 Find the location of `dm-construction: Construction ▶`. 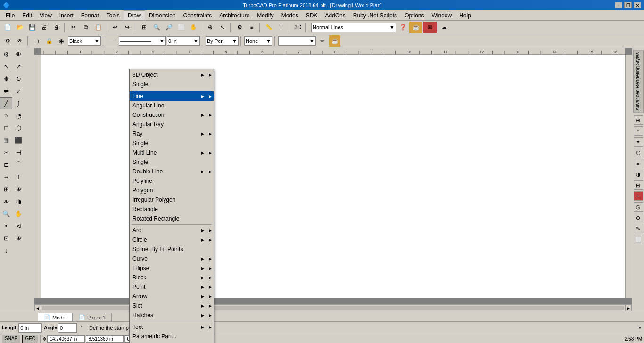

dm-construction: Construction ▶ is located at coordinates (172, 115).